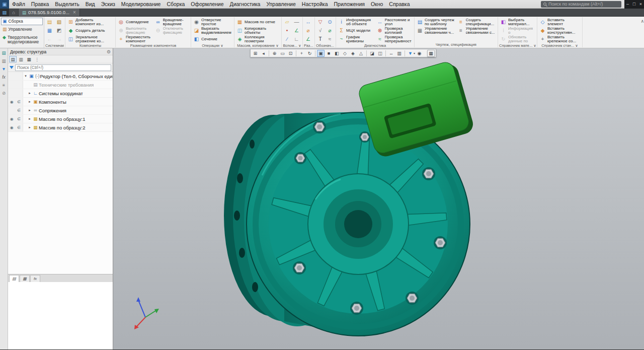 This screenshot has height=350, width=644. Describe the element at coordinates (264, 53) in the screenshot. I see `back-view-icon: ◂` at that location.